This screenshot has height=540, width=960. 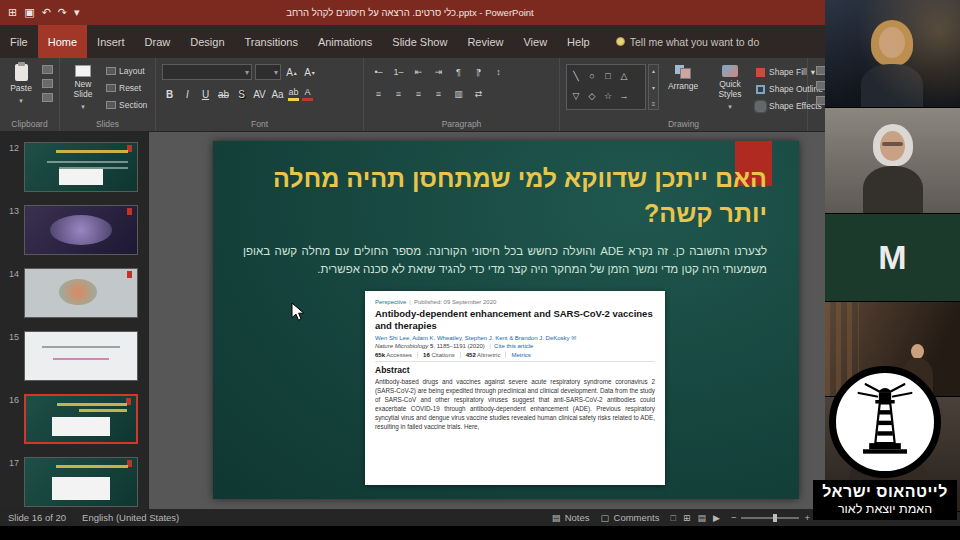 What do you see at coordinates (19, 42) in the screenshot?
I see `tab-file: File` at bounding box center [19, 42].